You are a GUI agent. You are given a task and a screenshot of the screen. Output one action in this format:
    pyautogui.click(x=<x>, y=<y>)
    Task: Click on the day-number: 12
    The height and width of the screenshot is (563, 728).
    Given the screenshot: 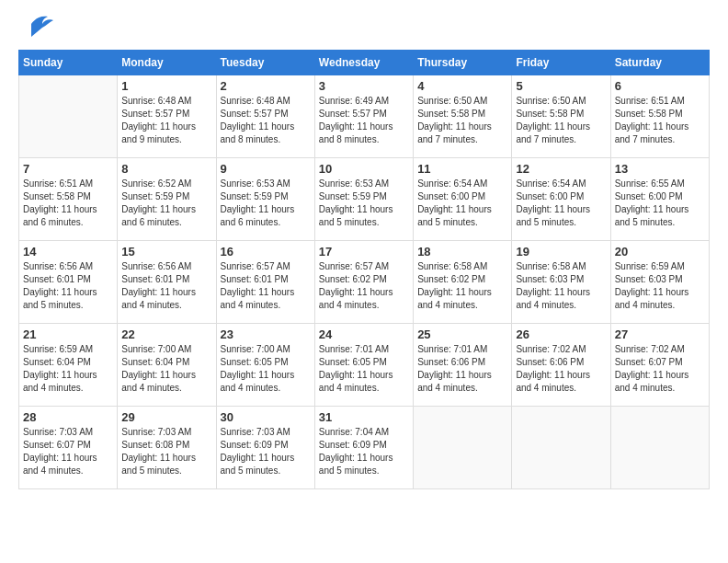 What is the action you would take?
    pyautogui.click(x=561, y=169)
    